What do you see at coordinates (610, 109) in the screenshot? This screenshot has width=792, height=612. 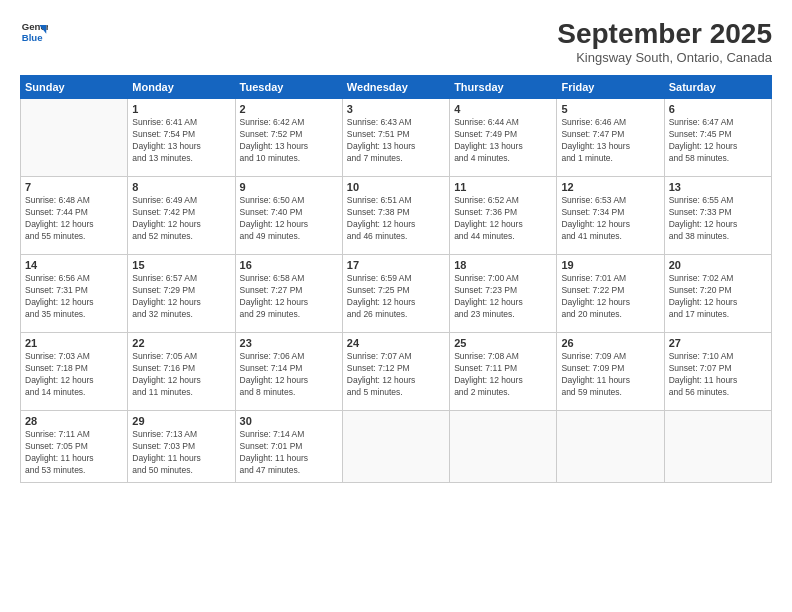 I see `day-number: 5` at bounding box center [610, 109].